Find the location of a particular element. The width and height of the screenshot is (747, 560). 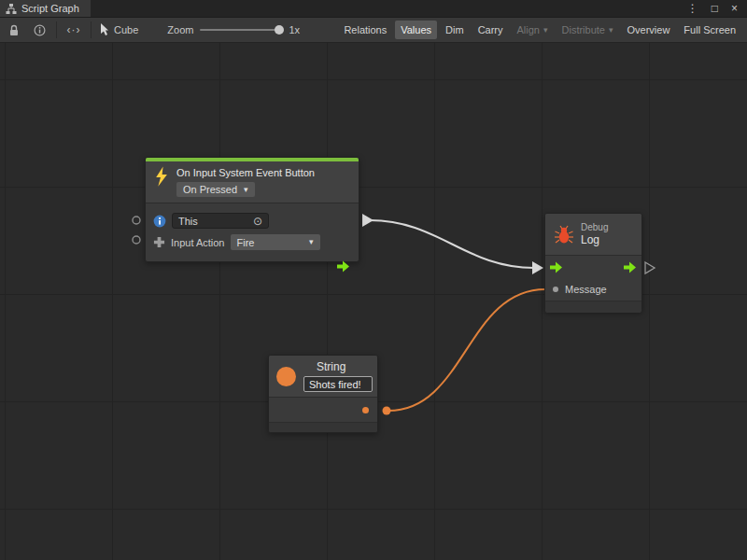

zoom-value: 1x is located at coordinates (294, 30).